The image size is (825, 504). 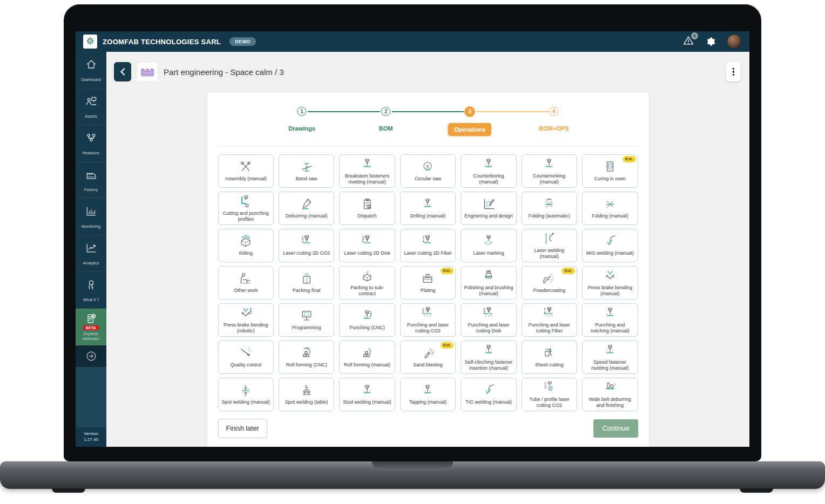 I want to click on operation-card-drilling-manual: Drilling (manual), so click(x=428, y=208).